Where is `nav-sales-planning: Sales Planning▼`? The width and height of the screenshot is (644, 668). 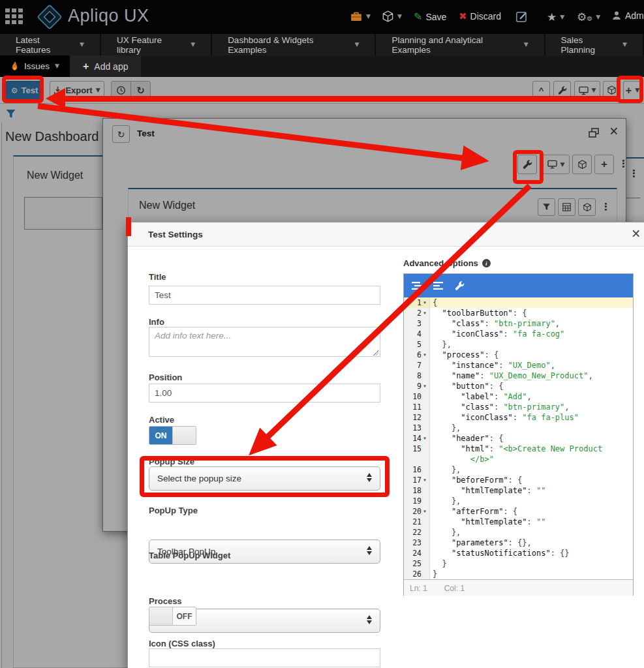
nav-sales-planning: Sales Planning▼ is located at coordinates (595, 44).